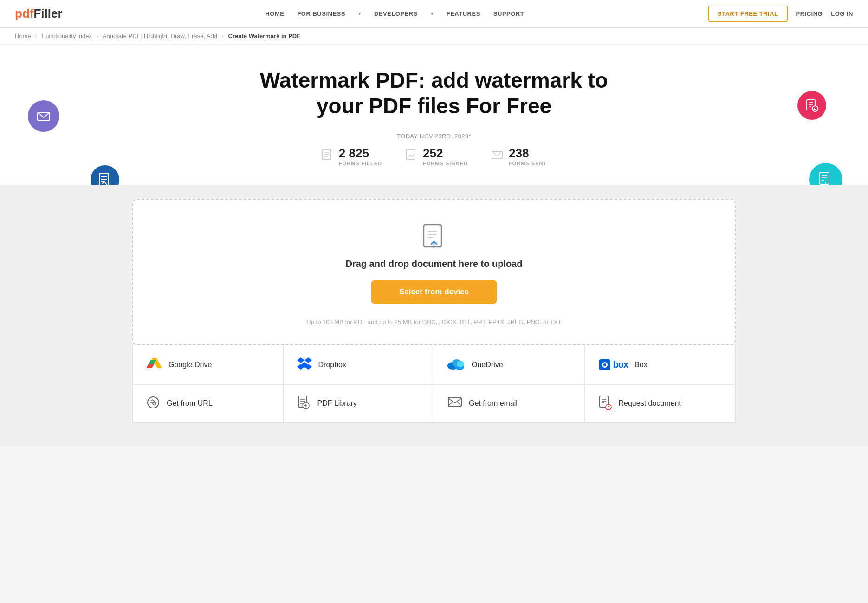 Image resolution: width=868 pixels, height=603 pixels. Describe the element at coordinates (434, 156) in the screenshot. I see `hero-stats: 2 825 FORMS FILLED 252 FORMS SIGNED` at that location.